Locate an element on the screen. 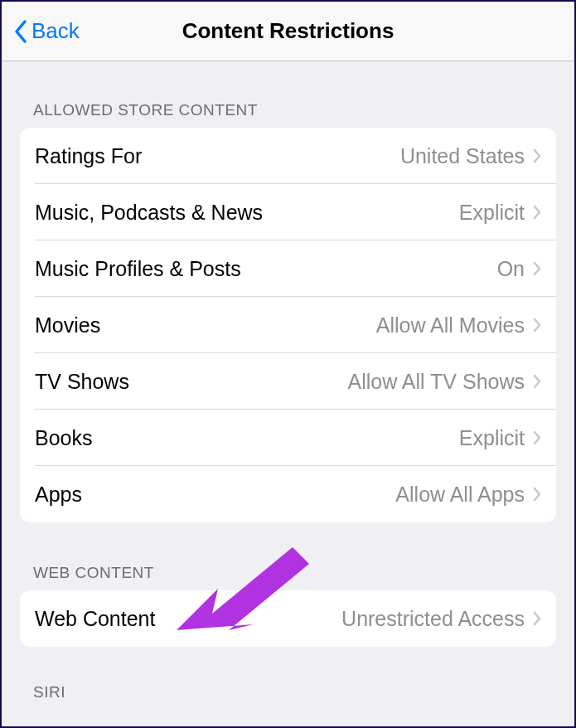 This screenshot has height=728, width=576. row-books: Books Explicit is located at coordinates (288, 438).